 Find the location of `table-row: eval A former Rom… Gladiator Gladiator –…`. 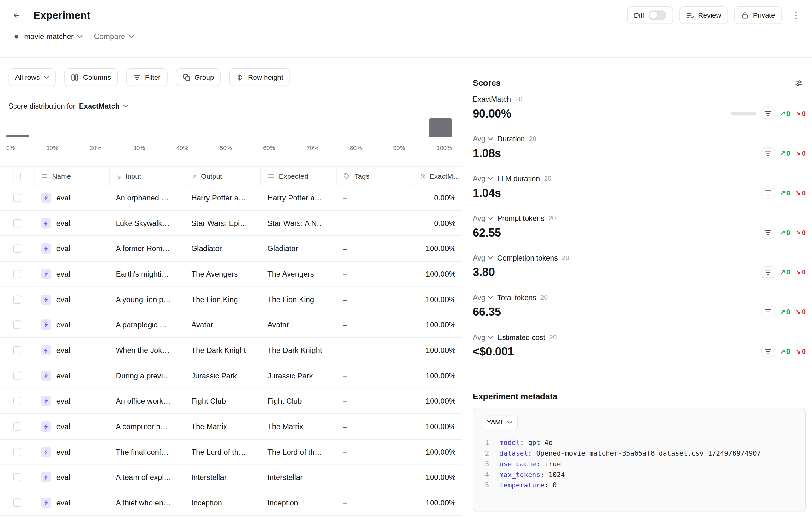

table-row: eval A former Rom… Gladiator Gladiator –… is located at coordinates (231, 249).